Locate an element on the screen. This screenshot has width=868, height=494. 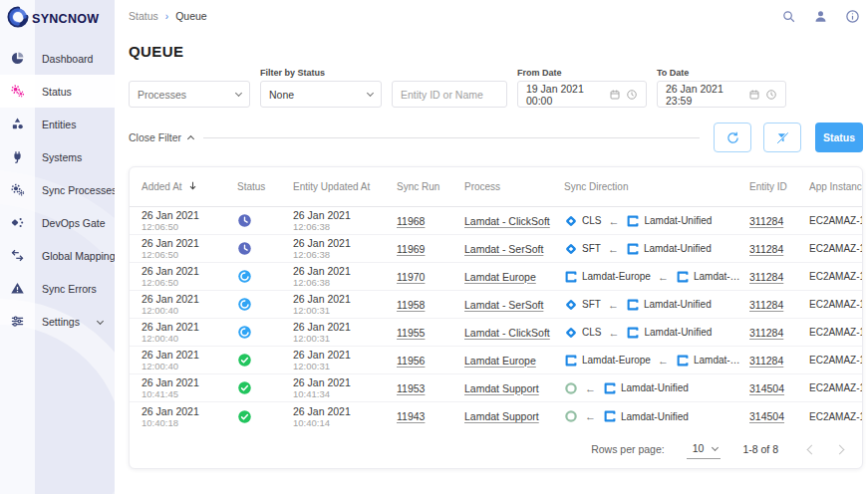
chevron-up-icon is located at coordinates (191, 137).